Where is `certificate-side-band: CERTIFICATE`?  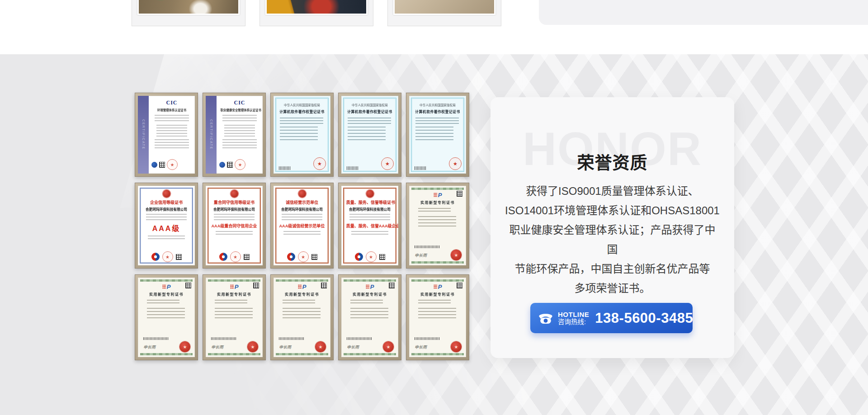 certificate-side-band: CERTIFICATE is located at coordinates (211, 135).